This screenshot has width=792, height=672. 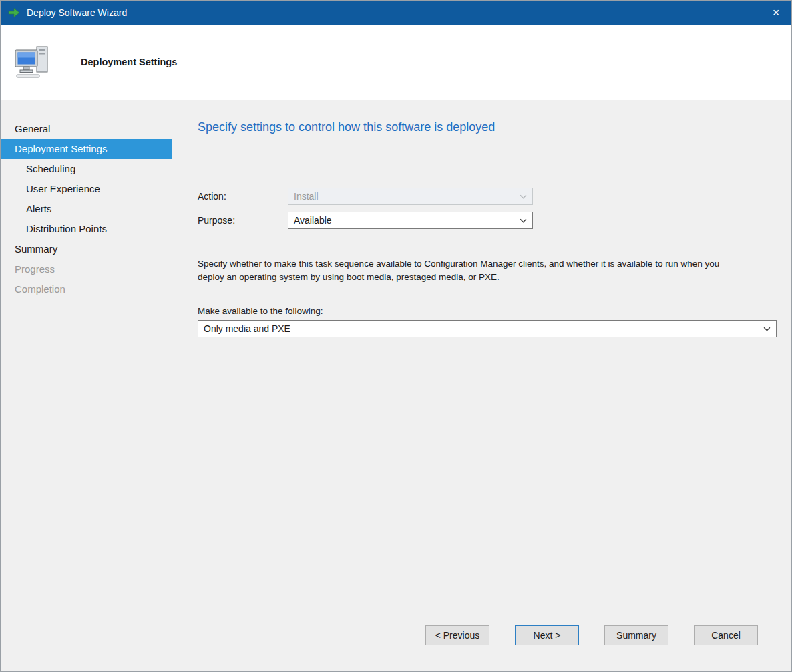 What do you see at coordinates (32, 62) in the screenshot?
I see `computer-icon` at bounding box center [32, 62].